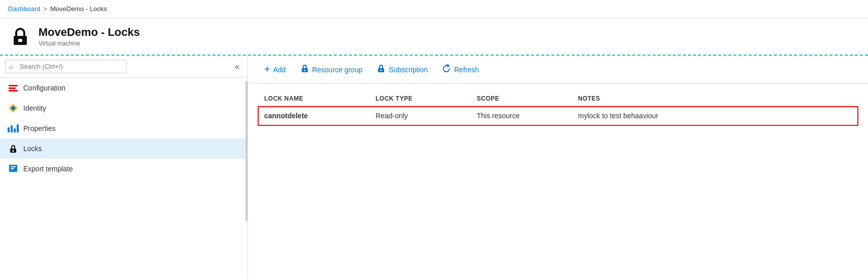 The width and height of the screenshot is (868, 279). What do you see at coordinates (34, 108) in the screenshot?
I see `sidebar-item-label: Identity` at bounding box center [34, 108].